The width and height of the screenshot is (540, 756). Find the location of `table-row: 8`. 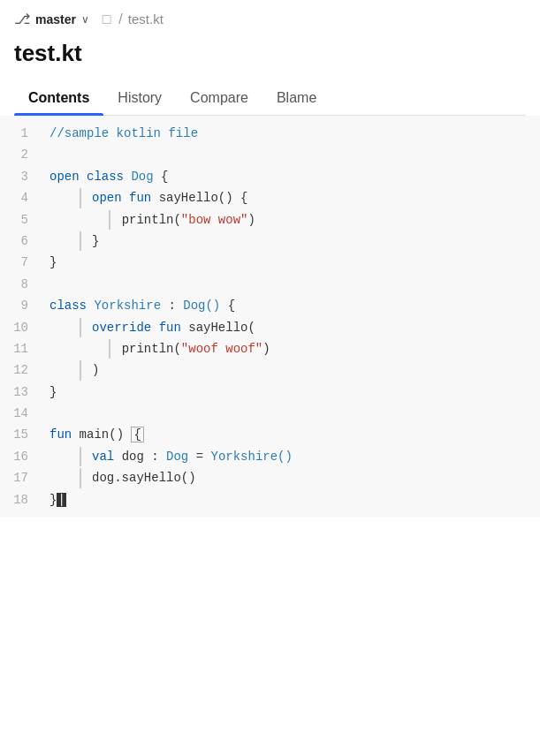

table-row: 8 is located at coordinates (270, 284).